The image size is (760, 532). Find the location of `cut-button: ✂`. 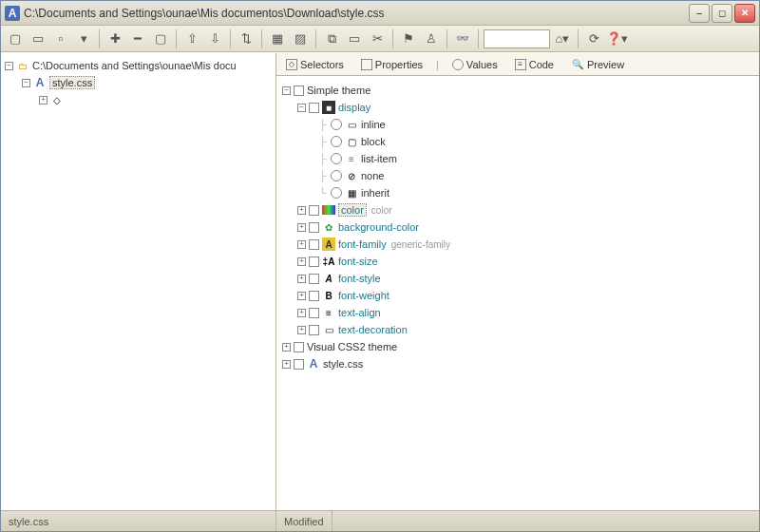

cut-button: ✂ is located at coordinates (377, 39).